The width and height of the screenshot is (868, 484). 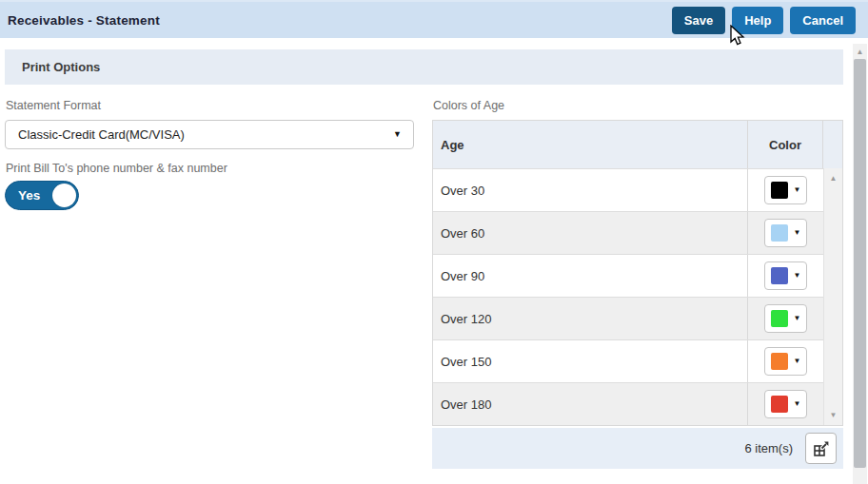 I want to click on help-button: Help, so click(x=758, y=21).